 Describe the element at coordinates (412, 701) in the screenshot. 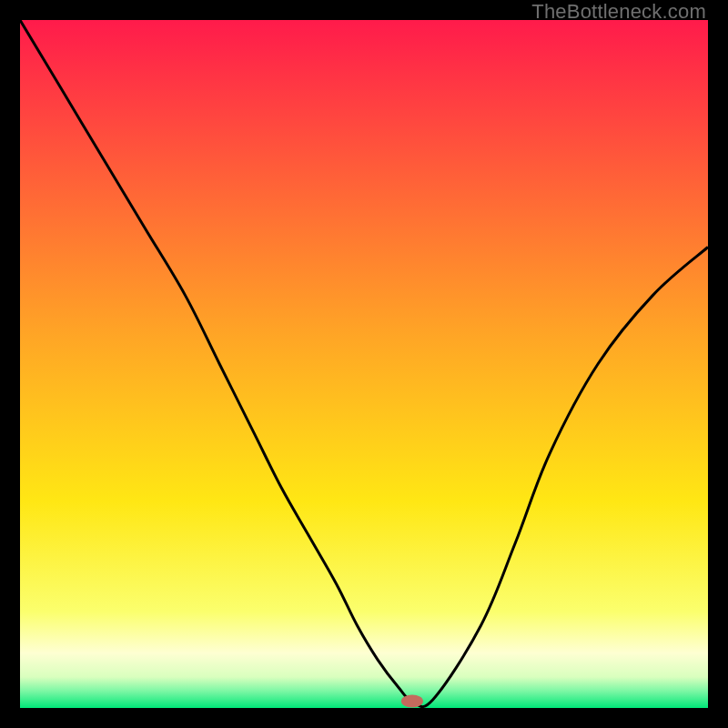

I see `bottleneck-marker` at that location.